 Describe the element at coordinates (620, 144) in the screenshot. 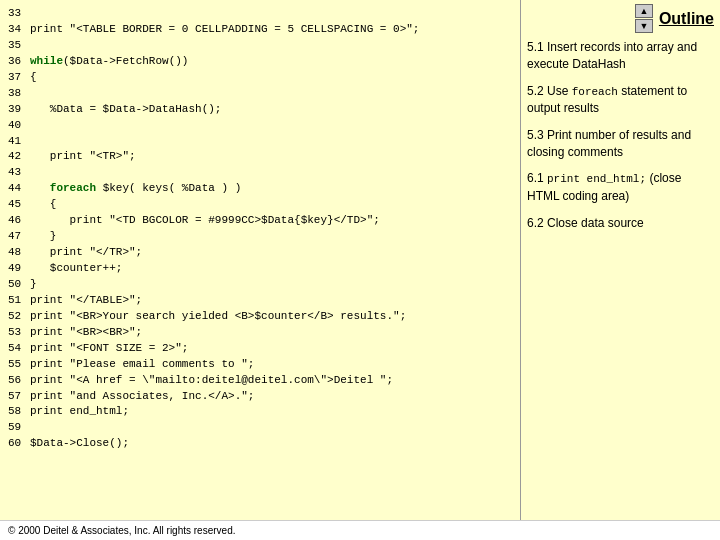

I see `outline-item-5-3: 5.3 Print number of results and closing …` at that location.